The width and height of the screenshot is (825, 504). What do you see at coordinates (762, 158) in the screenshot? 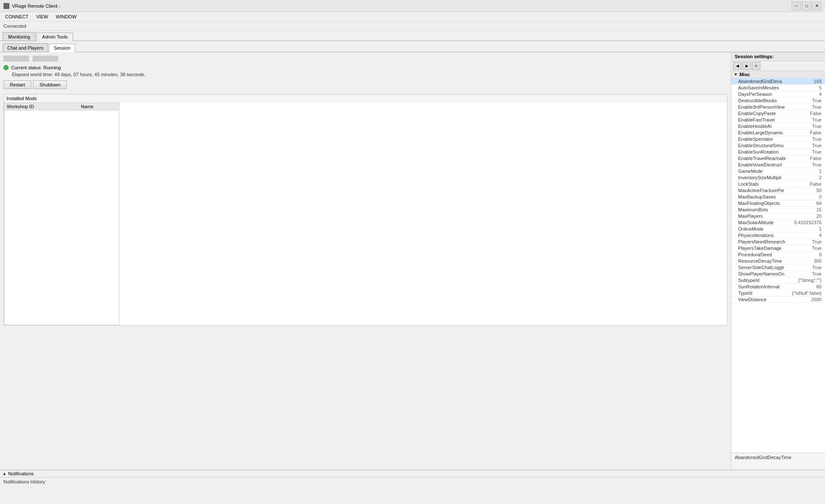
I see `settings-key: EnableTravelReachabi` at bounding box center [762, 158].